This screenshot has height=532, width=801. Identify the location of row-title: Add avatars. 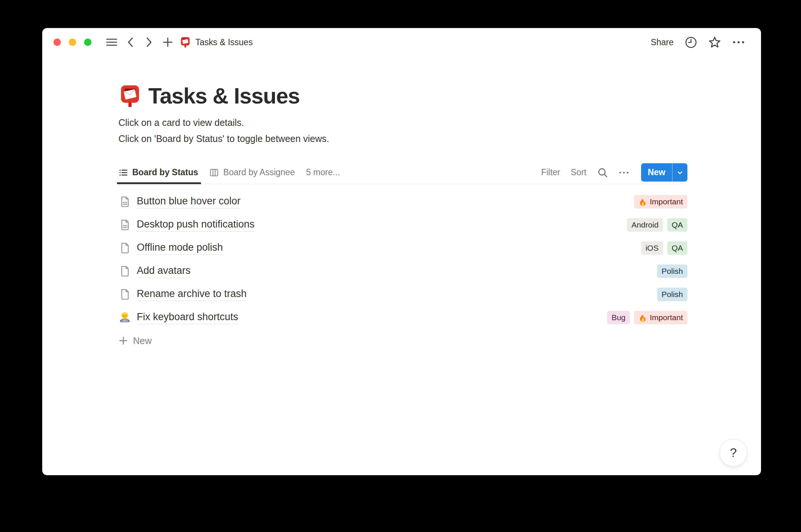
(164, 271).